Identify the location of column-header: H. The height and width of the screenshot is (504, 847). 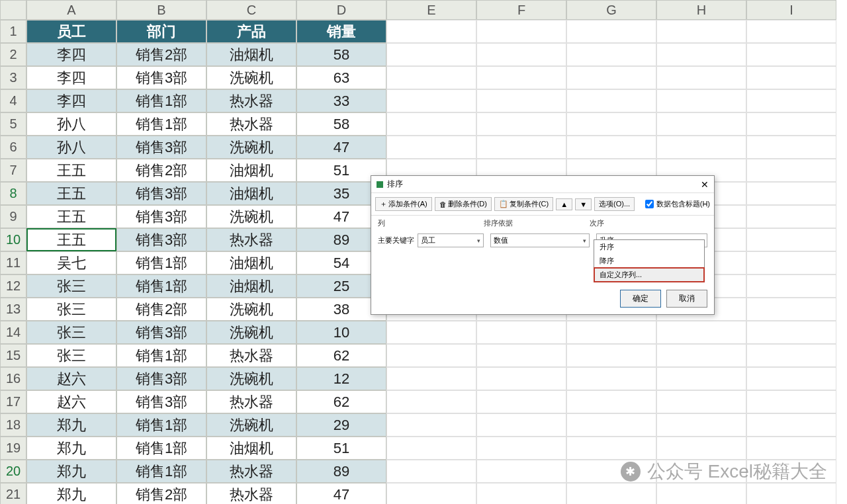
(701, 10).